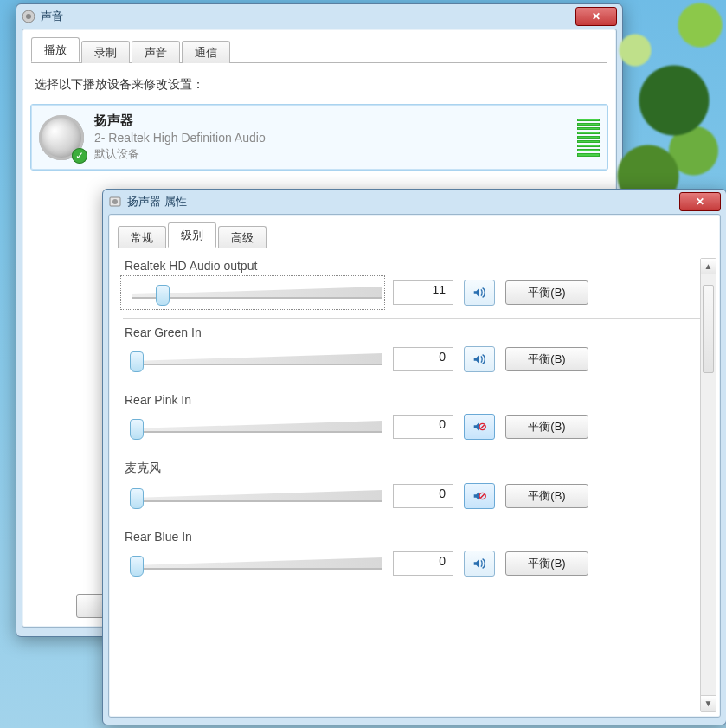 This screenshot has width=726, height=728. What do you see at coordinates (414, 486) in the screenshot?
I see `channel-2: 麦克风 0 平衡(B)` at bounding box center [414, 486].